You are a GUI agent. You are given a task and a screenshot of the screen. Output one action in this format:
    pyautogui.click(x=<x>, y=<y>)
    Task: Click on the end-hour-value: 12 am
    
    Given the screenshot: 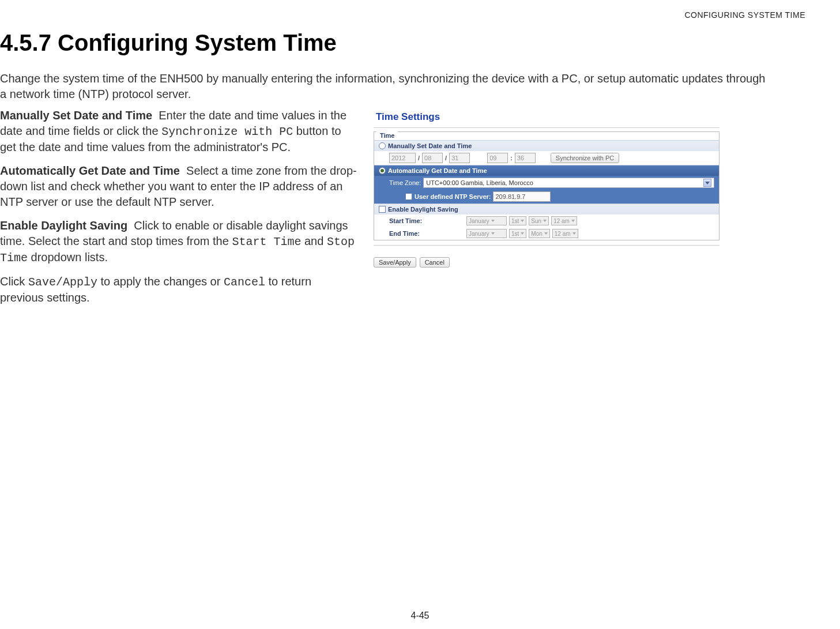 What is the action you would take?
    pyautogui.click(x=563, y=234)
    